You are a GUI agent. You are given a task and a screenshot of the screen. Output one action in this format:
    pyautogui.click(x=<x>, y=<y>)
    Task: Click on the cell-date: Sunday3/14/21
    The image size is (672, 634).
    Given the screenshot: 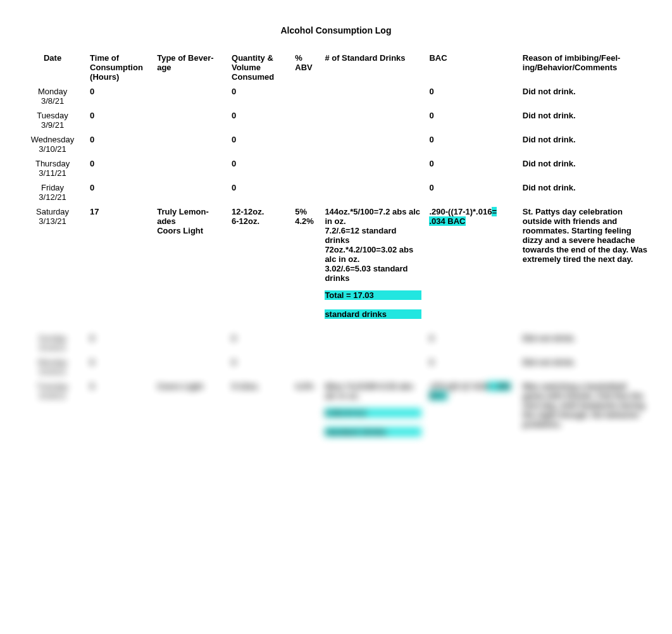 What is the action you would take?
    pyautogui.click(x=53, y=343)
    